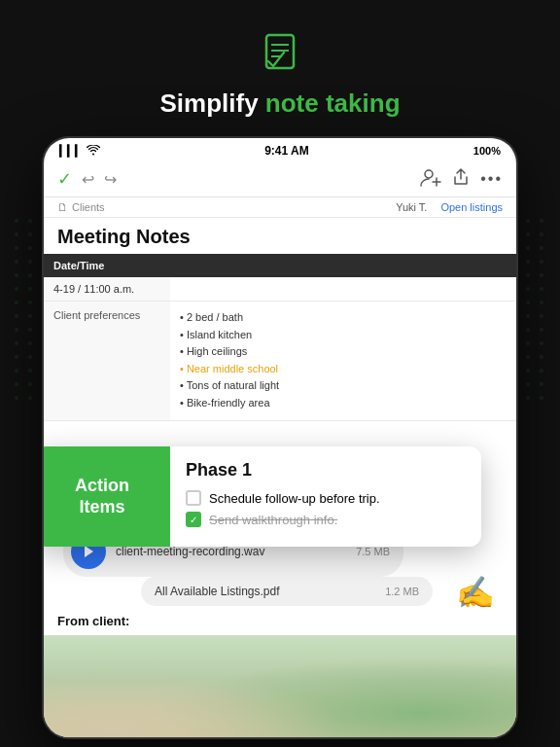  Describe the element at coordinates (343, 361) in the screenshot. I see `prefs-list: • 2 bed / bath • Island kitchen • High c…` at that location.